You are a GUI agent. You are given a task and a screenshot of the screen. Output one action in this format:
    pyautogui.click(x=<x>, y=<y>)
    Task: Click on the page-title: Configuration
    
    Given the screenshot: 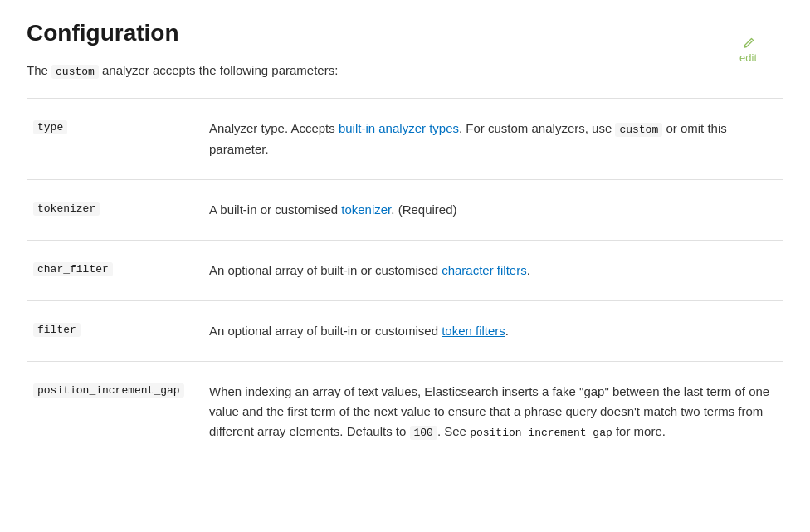 What is the action you would take?
    pyautogui.click(x=405, y=33)
    